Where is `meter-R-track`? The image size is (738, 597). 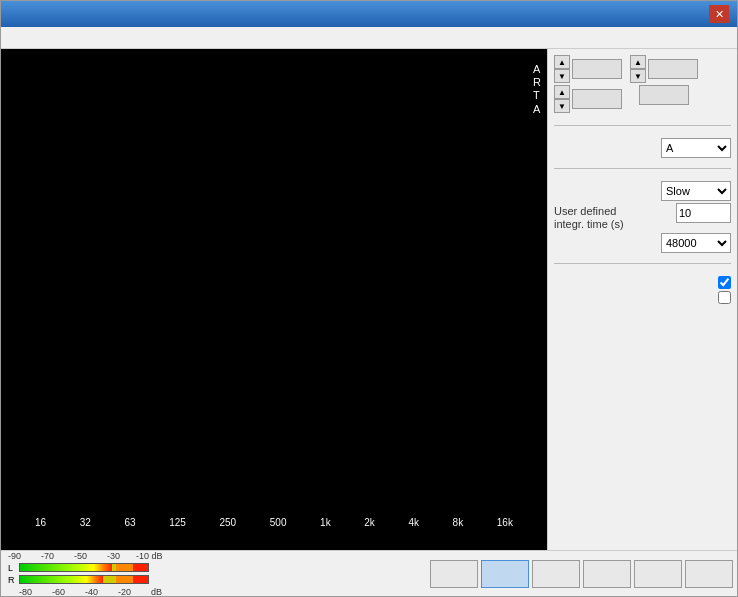 meter-R-track is located at coordinates (84, 580).